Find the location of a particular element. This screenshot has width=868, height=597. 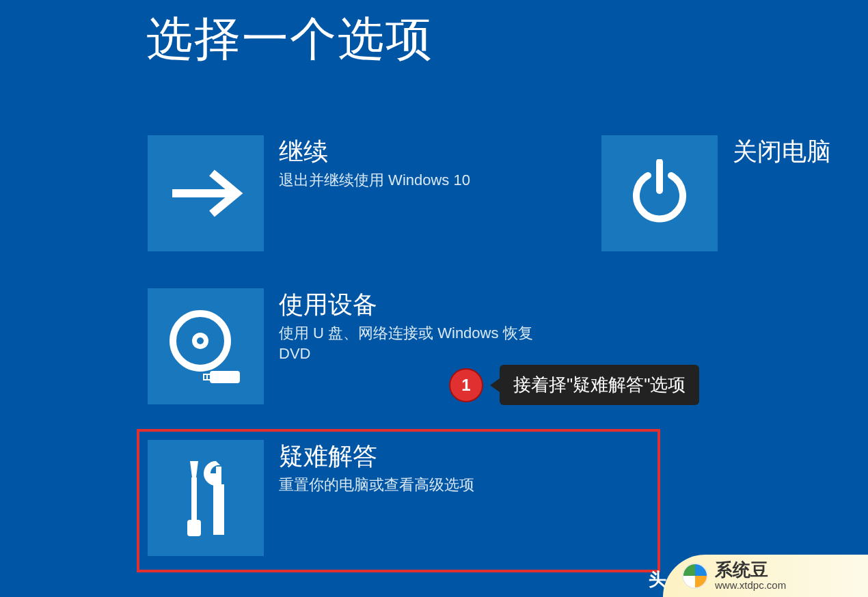

arrow-right-icon is located at coordinates (206, 193).